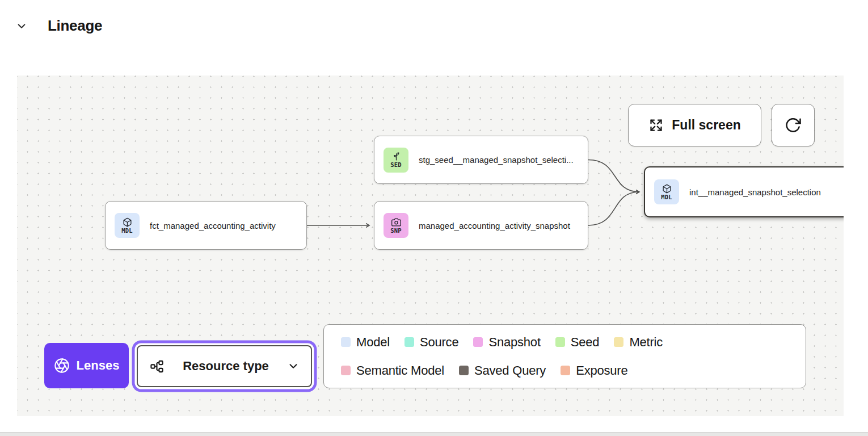  Describe the element at coordinates (594, 371) in the screenshot. I see `legend-item-exposure: Exposure` at that location.